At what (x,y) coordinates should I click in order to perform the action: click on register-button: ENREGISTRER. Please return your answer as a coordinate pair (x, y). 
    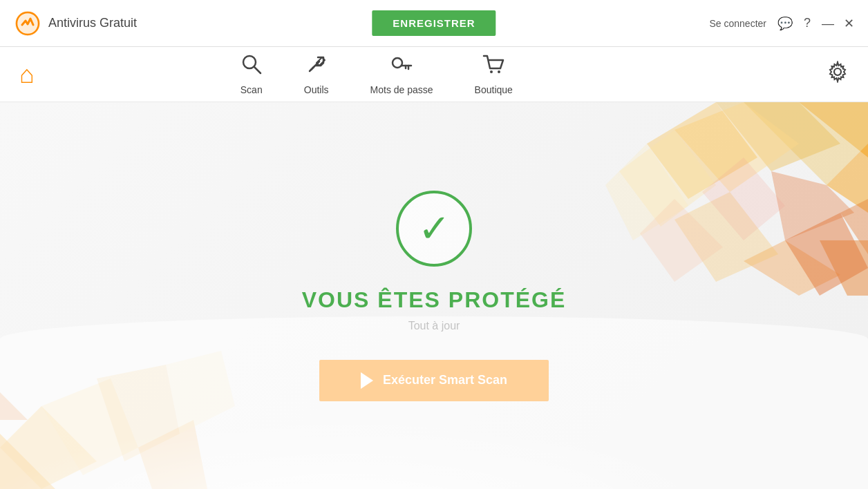
    Looking at the image, I should click on (434, 23).